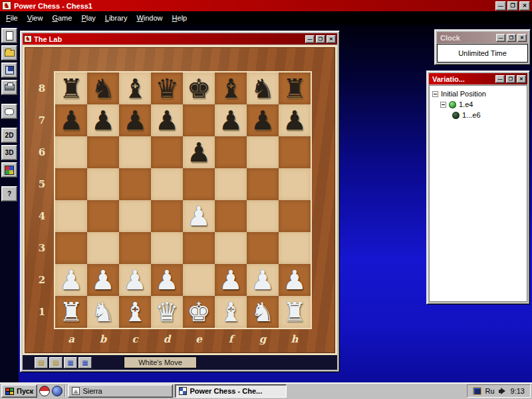  I want to click on square-c8: ♝, so click(135, 88).